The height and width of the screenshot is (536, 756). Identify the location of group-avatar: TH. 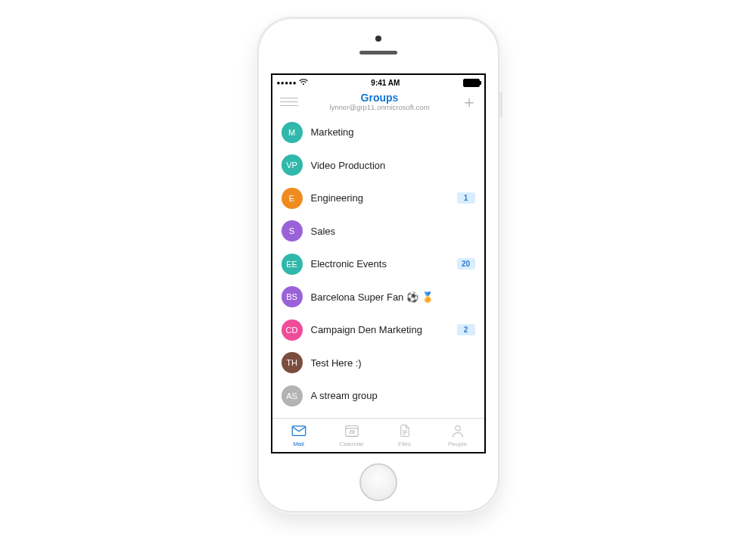
(292, 363).